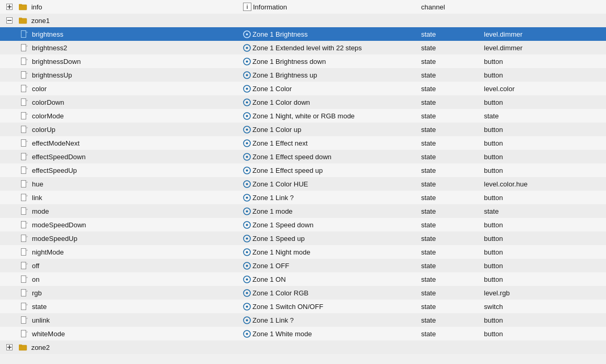 This screenshot has height=364, width=606. Describe the element at coordinates (292, 157) in the screenshot. I see `description-label: Zone 1 Effect speed down` at that location.